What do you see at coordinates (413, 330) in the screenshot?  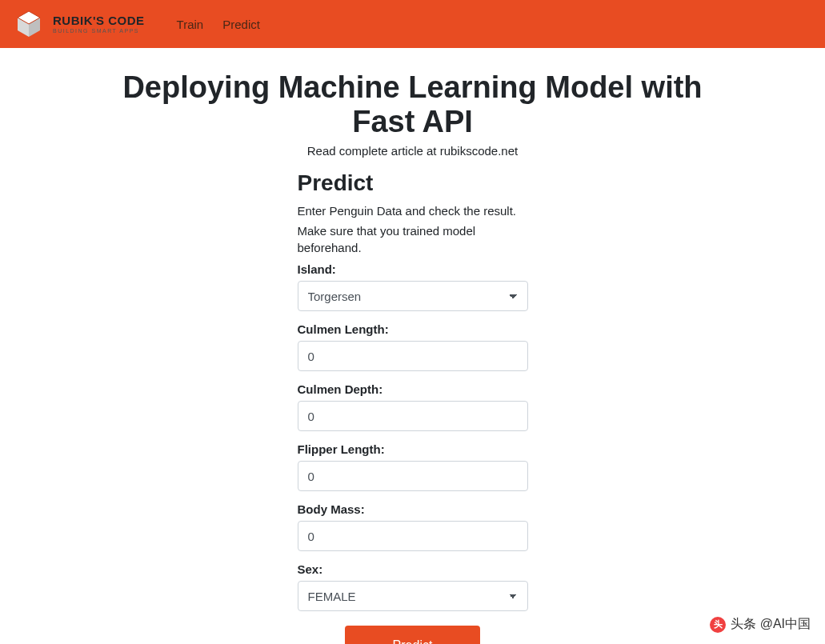 I see `culmen-length-label: Culmen Length:` at bounding box center [413, 330].